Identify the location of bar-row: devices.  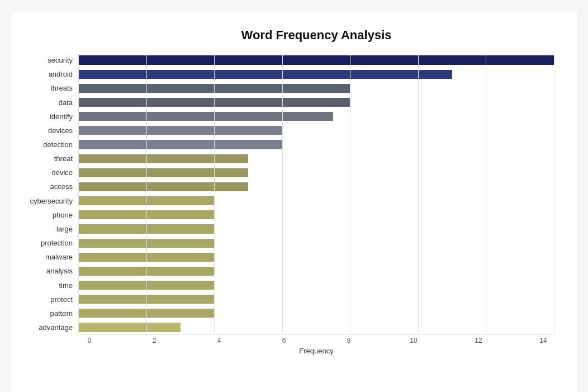
(316, 131).